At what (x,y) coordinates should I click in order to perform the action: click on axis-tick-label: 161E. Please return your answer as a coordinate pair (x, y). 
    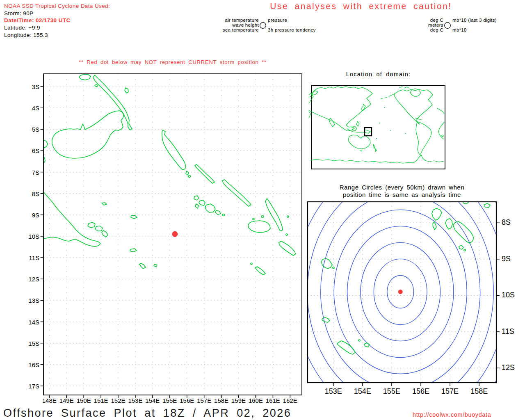
    Looking at the image, I should click on (273, 400).